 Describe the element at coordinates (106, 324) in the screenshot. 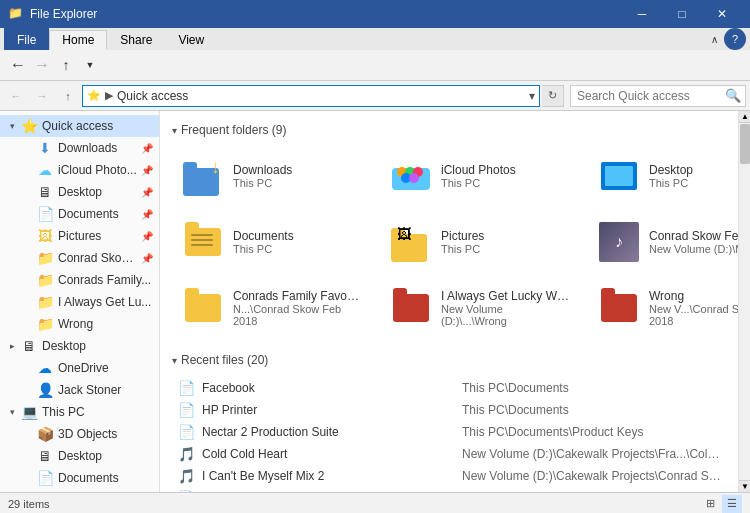

I see `sidebar-label-wrong: Wrong` at that location.